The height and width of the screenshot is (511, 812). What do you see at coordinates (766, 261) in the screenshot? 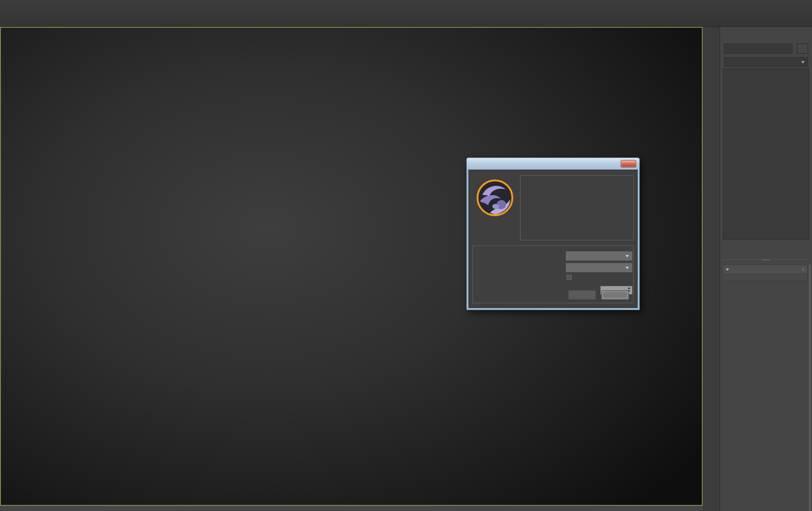
I see `panel-splitter: ••••••` at bounding box center [766, 261].